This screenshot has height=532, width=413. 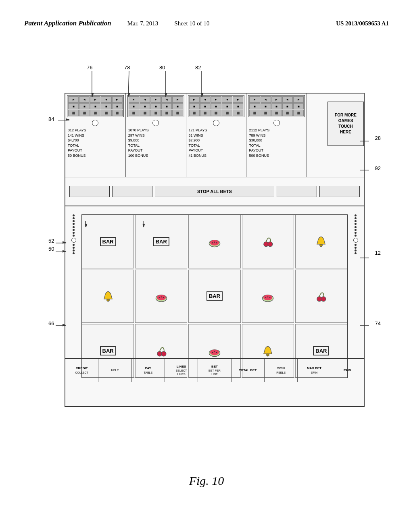 What do you see at coordinates (321, 296) in the screenshot?
I see `cherry-icon` at bounding box center [321, 296].